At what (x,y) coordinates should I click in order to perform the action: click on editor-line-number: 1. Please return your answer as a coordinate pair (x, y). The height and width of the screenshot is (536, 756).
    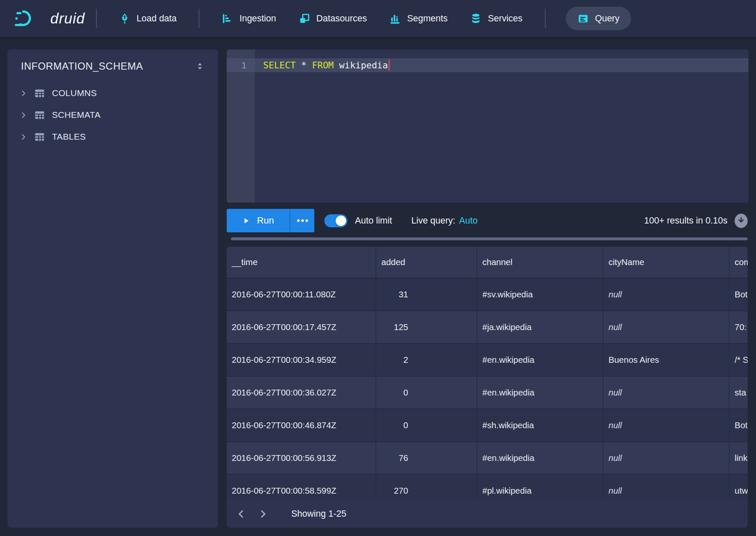
    Looking at the image, I should click on (241, 65).